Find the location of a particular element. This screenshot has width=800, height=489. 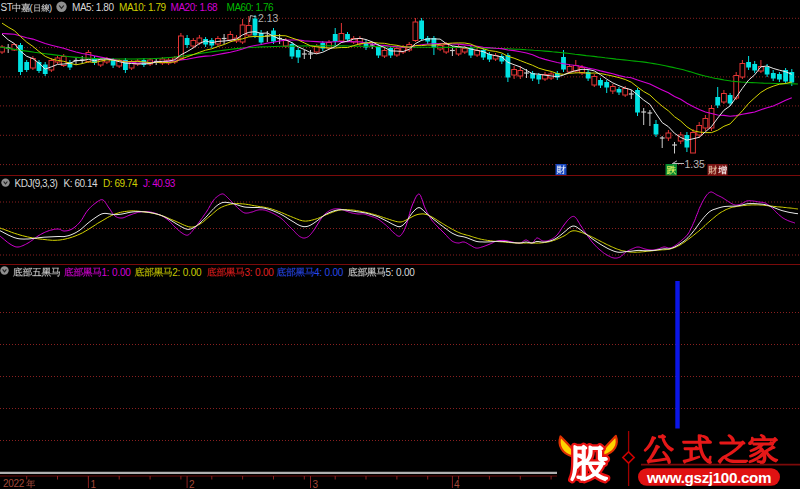

svg-text: www.gszj100.com is located at coordinates (708, 478).